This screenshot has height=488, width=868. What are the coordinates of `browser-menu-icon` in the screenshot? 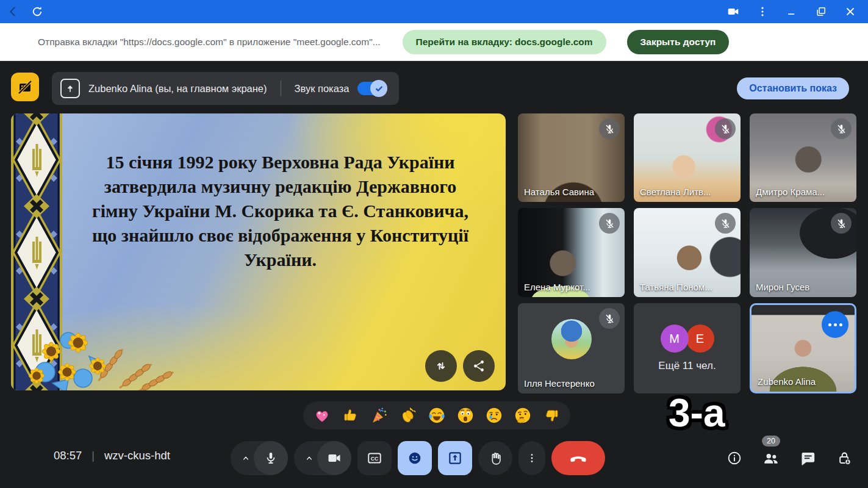 It's located at (762, 12).